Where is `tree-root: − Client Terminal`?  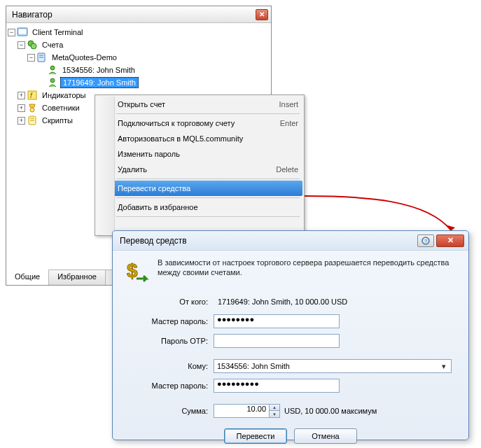
tree-root: − Client Terminal is located at coordinates (139, 32).